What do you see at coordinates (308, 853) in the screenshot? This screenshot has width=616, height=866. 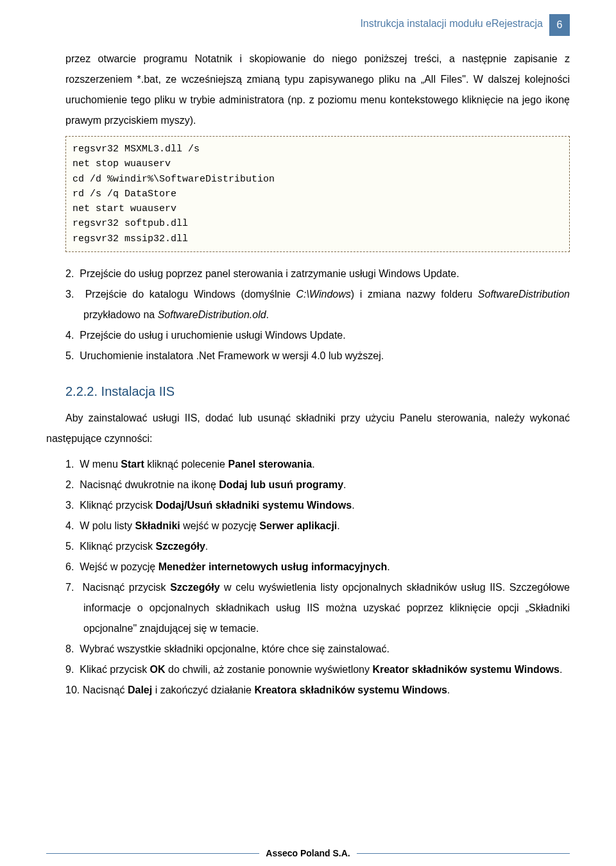 I see `page-footer: Asseco Poland S.A.` at bounding box center [308, 853].